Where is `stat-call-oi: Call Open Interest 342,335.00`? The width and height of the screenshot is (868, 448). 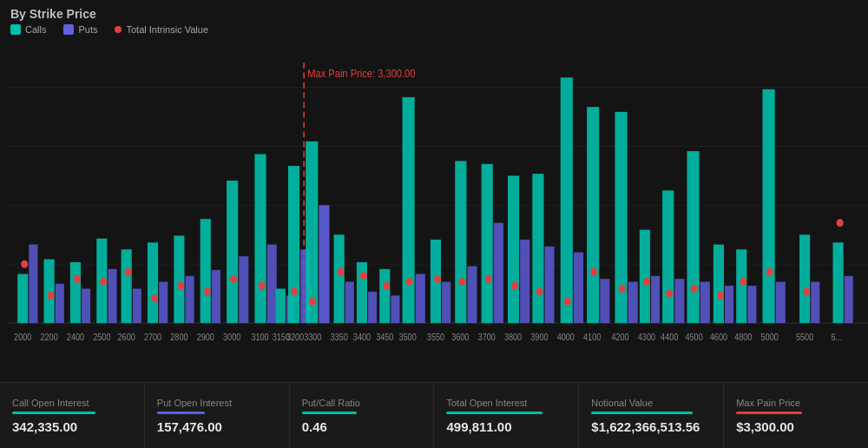 stat-call-oi: Call Open Interest 342,335.00 is located at coordinates (73, 415).